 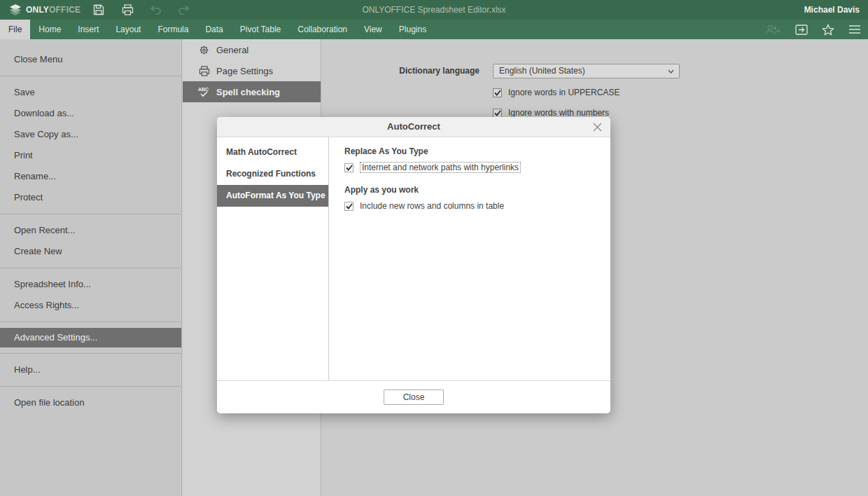 I want to click on file-menu-item-save: Save, so click(x=91, y=92).